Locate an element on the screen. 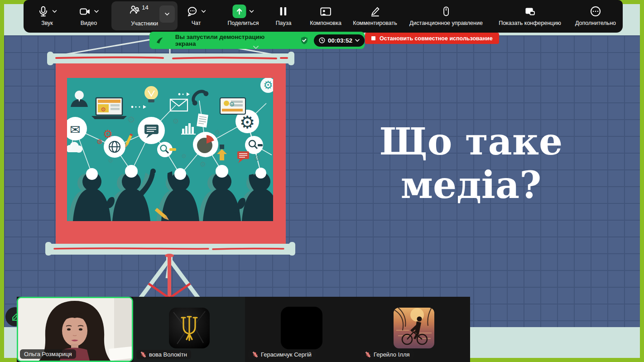 Image resolution: width=644 pixels, height=362 pixels. participant-name: Герасимчук Сергій is located at coordinates (286, 354).